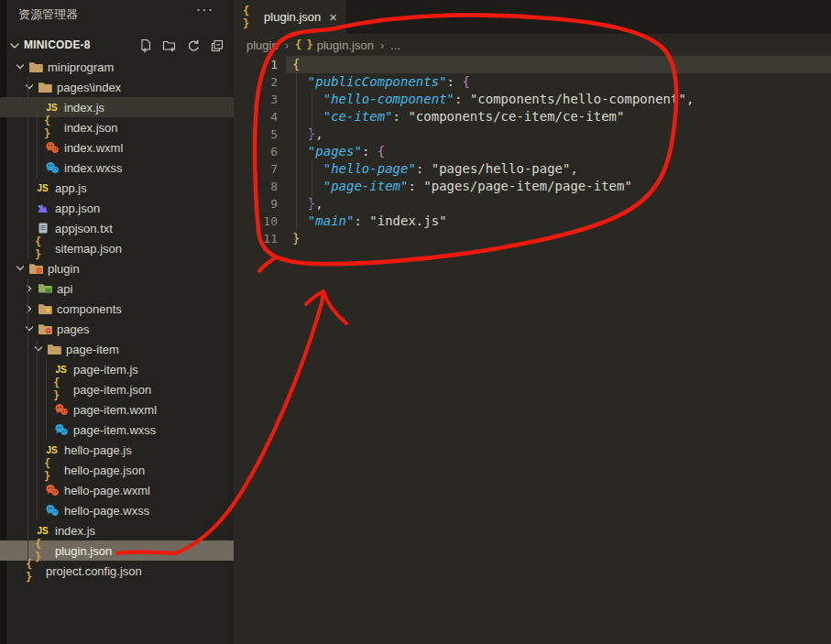 This screenshot has width=831, height=644. Describe the element at coordinates (493, 64) in the screenshot. I see `code-line: {` at that location.